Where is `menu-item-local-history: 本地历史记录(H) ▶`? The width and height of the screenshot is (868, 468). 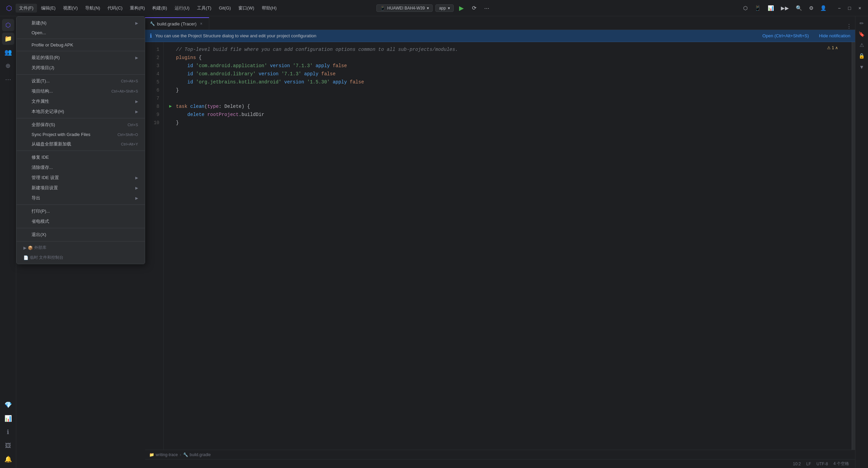 menu-item-local-history: 本地历史记录(H) ▶ is located at coordinates (81, 112).